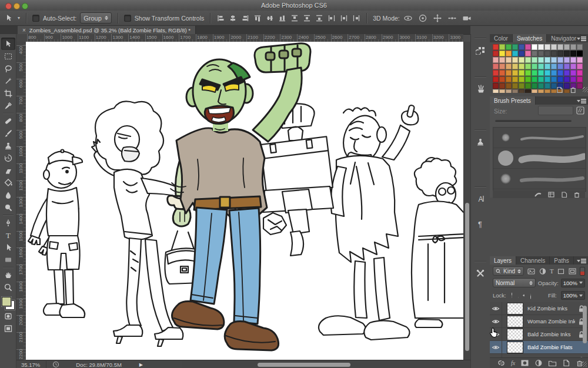 This screenshot has width=588, height=368. What do you see at coordinates (533, 260) in the screenshot?
I see `tab-channels: Channels` at bounding box center [533, 260].